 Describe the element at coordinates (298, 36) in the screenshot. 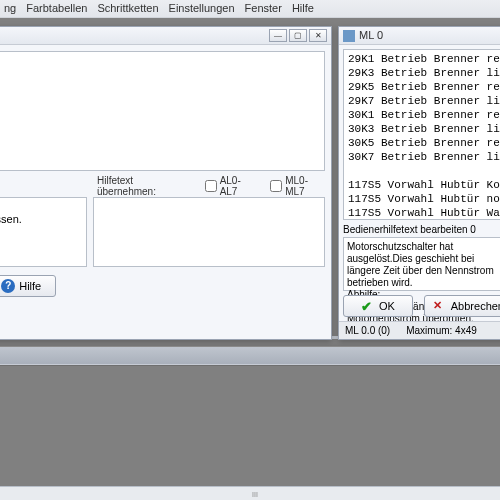

I see `maximize-icon: ▢` at that location.